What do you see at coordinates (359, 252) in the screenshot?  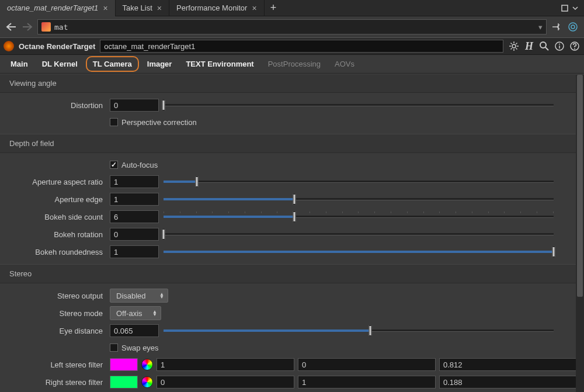 I see `bokeh-roundedness-slider` at bounding box center [359, 252].